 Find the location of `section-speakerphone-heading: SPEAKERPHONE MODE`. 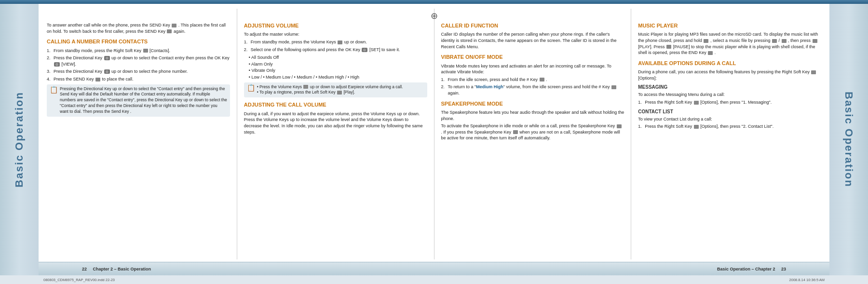

section-speakerphone-heading: SPEAKERPHONE MODE is located at coordinates (533, 104).